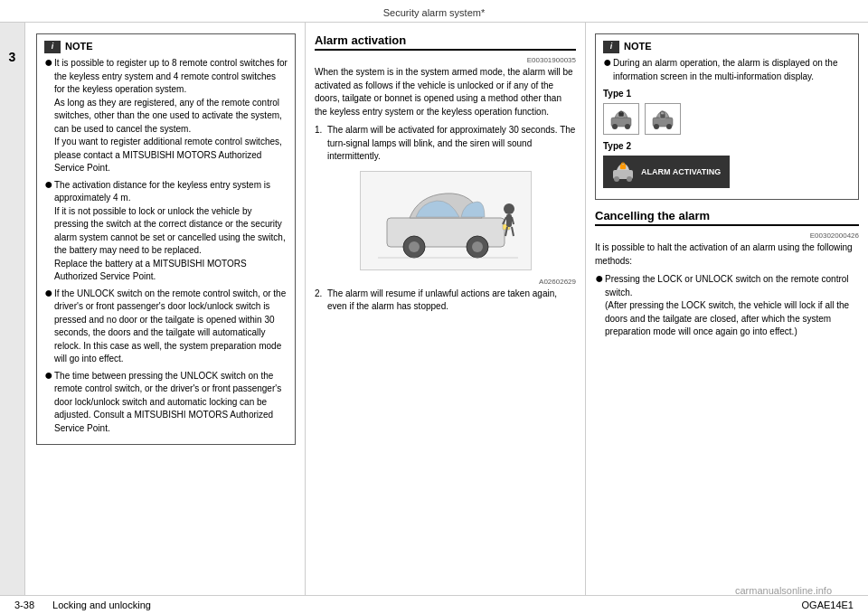  What do you see at coordinates (732, 71) in the screenshot?
I see `right-note-text: During an alarm operation, the alarm is …` at bounding box center [732, 71].